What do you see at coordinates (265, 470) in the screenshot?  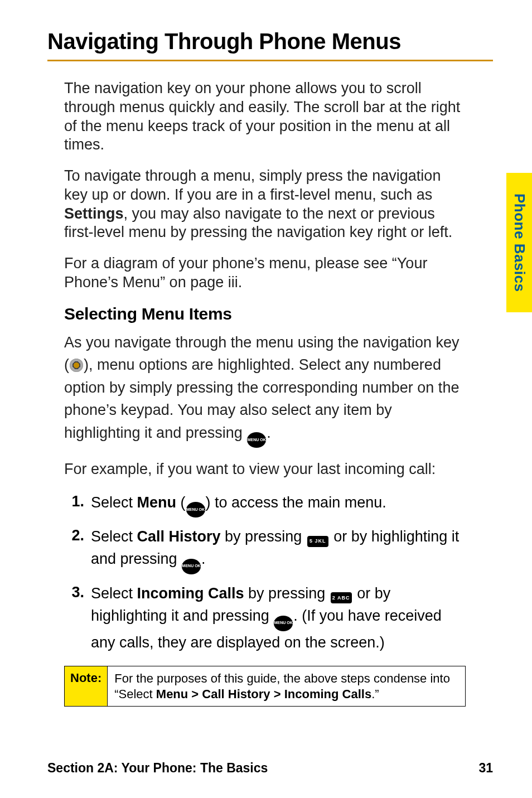 I see `paragraph-example-lead: For example, if you want to view your la…` at bounding box center [265, 470].